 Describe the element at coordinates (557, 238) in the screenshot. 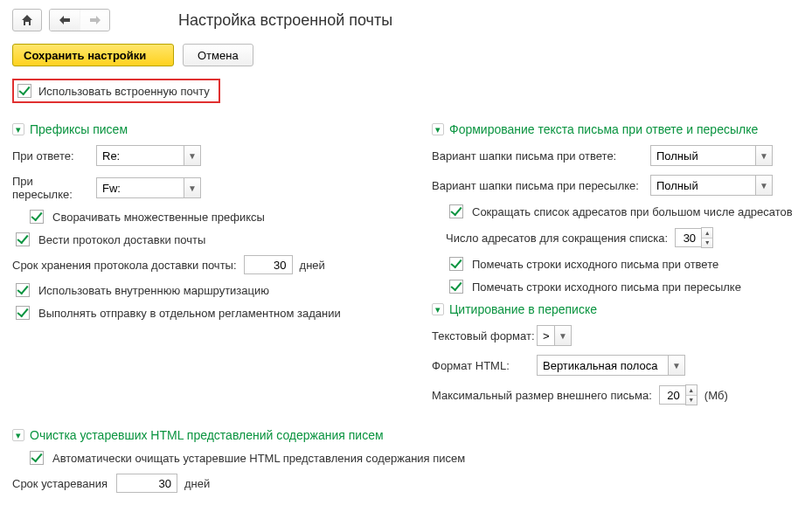

I see `recipients-count-label: Число адресатов для сокращения списка:` at that location.